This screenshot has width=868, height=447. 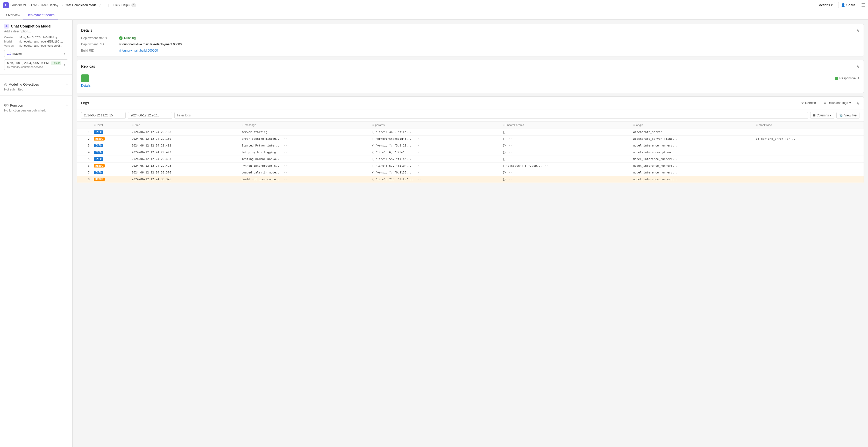 I want to click on build-rid-label: Build RID, so click(x=98, y=51).